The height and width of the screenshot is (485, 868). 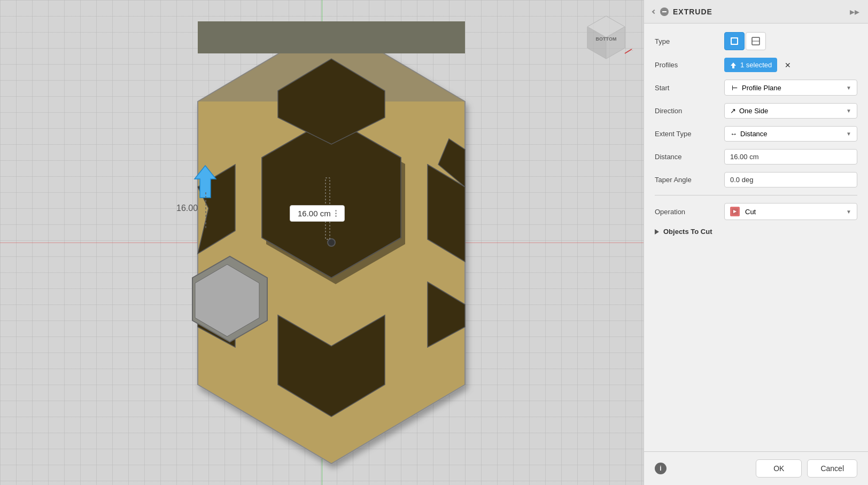 What do you see at coordinates (756, 41) in the screenshot?
I see `type-row: Type` at bounding box center [756, 41].